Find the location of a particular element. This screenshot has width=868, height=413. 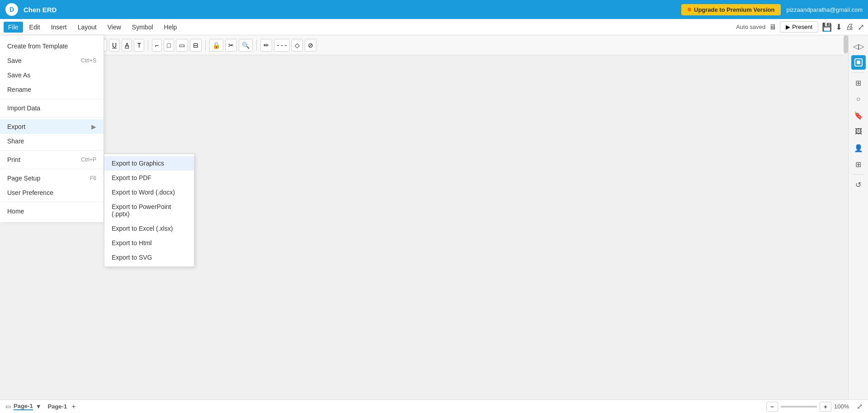

menu-view: View is located at coordinates (114, 27).